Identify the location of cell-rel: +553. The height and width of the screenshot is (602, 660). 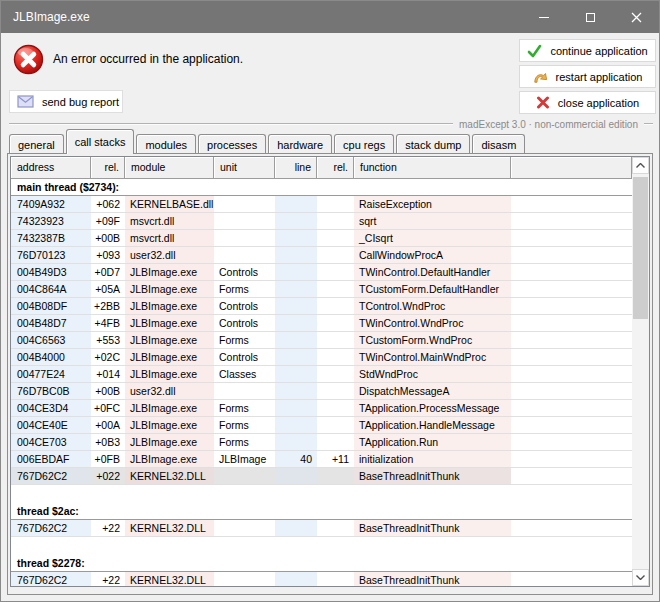
(108, 340).